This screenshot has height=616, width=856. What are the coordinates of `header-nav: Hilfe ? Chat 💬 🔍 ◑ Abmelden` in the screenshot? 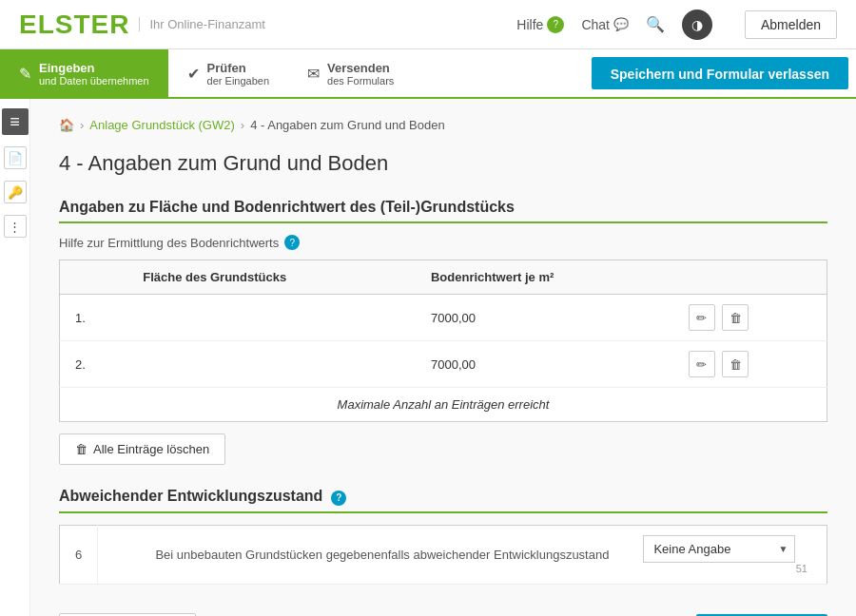 It's located at (677, 25).